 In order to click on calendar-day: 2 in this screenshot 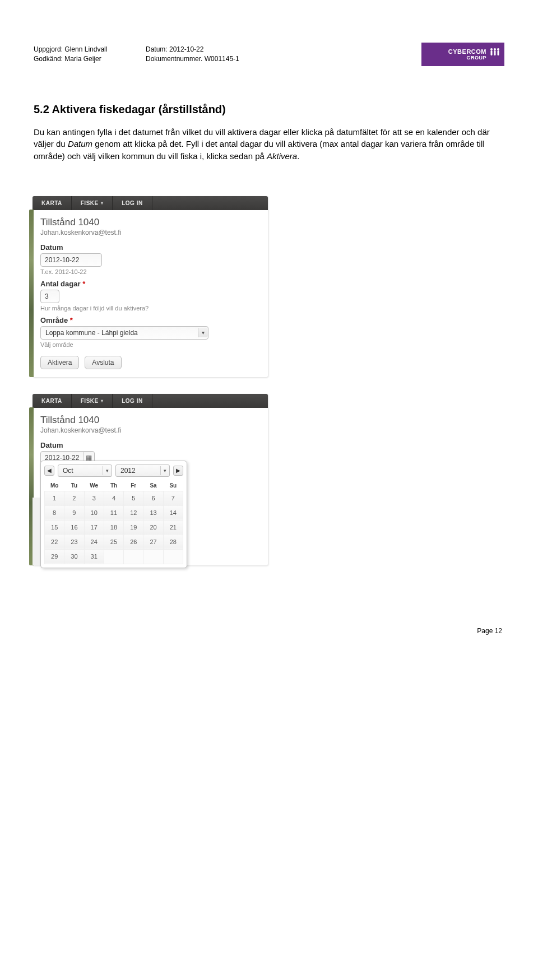, I will do `click(74, 498)`.